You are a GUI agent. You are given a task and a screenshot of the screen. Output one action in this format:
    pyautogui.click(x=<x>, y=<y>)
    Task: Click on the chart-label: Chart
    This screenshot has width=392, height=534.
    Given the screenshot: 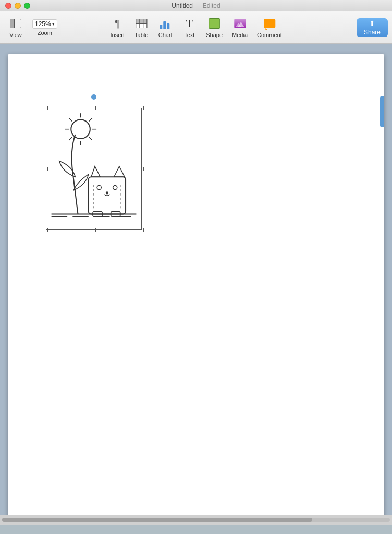 What is the action you would take?
    pyautogui.click(x=166, y=35)
    